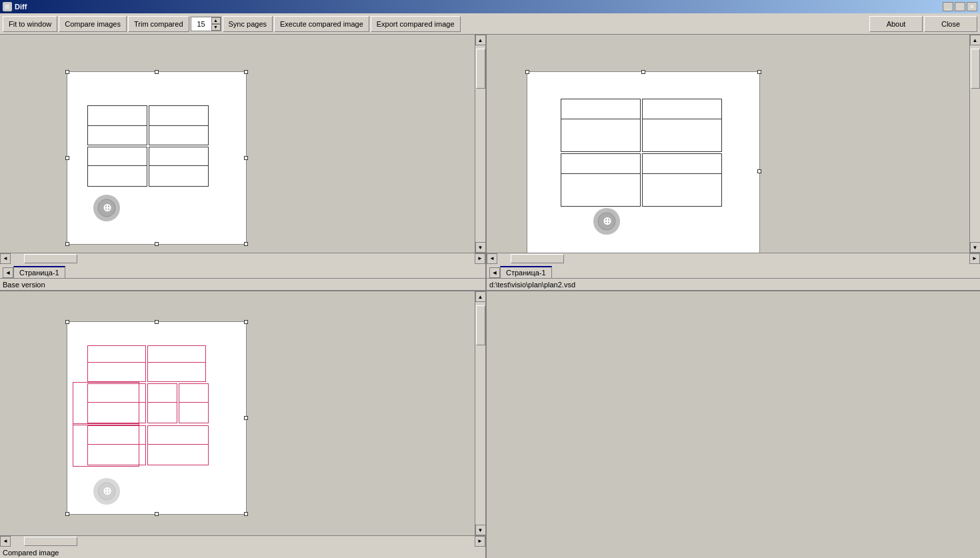  Describe the element at coordinates (975, 69) in the screenshot. I see `r-scroll-thumb` at that location.